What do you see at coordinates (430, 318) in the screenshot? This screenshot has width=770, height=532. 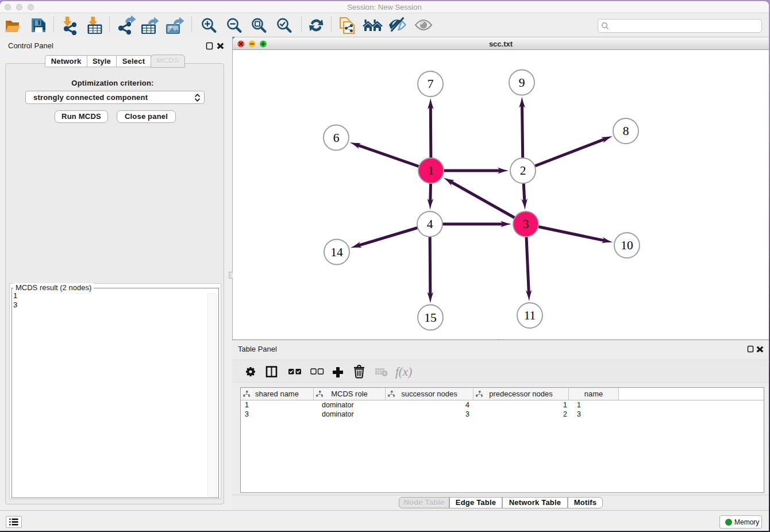 I see `svg-text: 15` at bounding box center [430, 318].